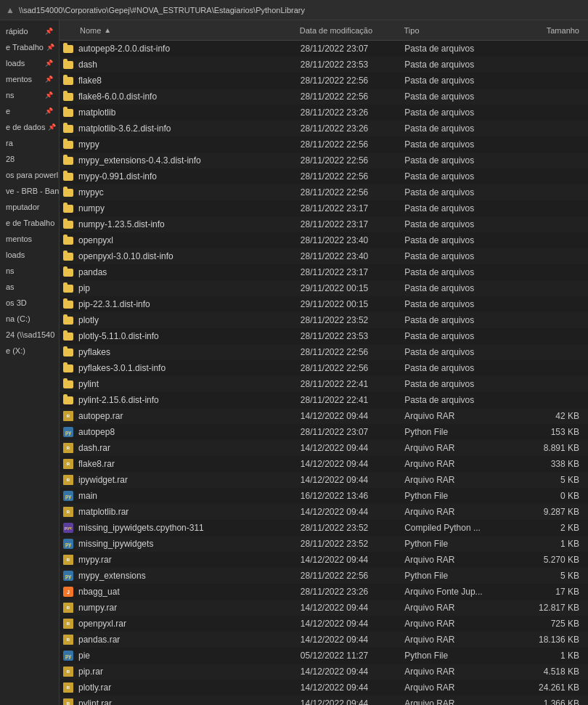 This screenshot has width=588, height=705. I want to click on table-row: mypy-0.991.dist-info28/11/2022 22:56Past…, so click(324, 176).